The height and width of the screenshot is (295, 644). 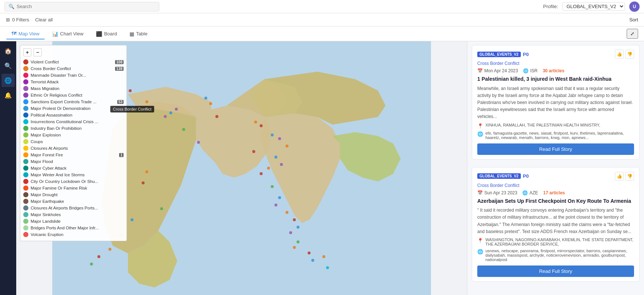 What do you see at coordinates (73, 155) in the screenshot?
I see `legend-item: Major Forest Fire 1` at bounding box center [73, 155].